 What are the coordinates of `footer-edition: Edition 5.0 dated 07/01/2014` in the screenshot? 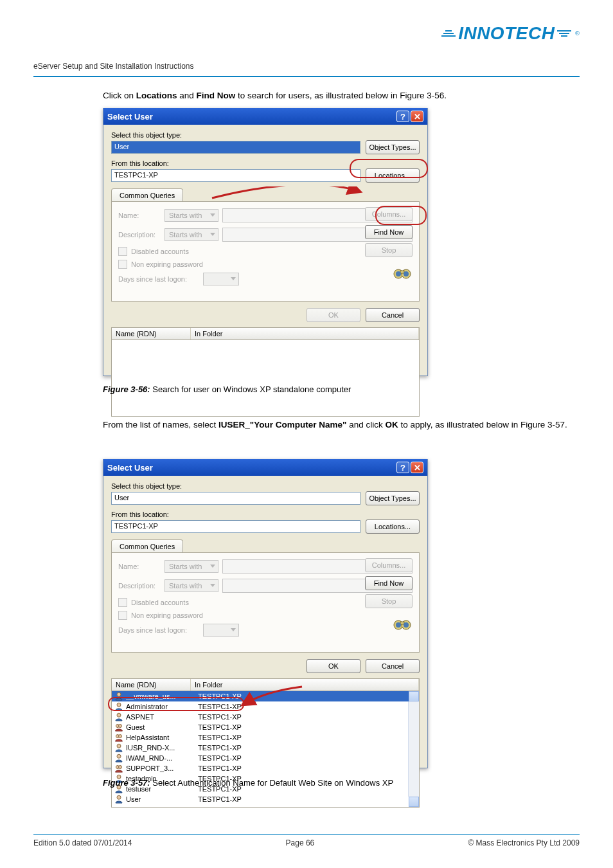 It's located at (82, 843).